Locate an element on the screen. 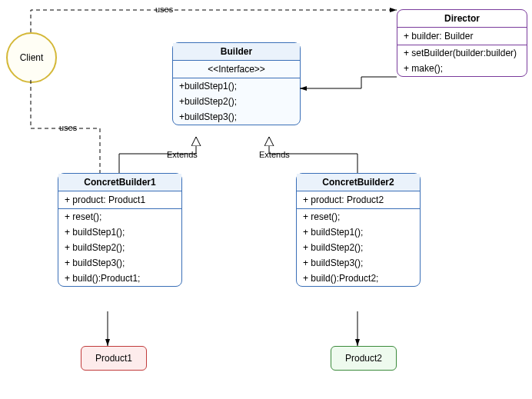 This screenshot has height=399, width=532. cb1-method: + reset(); is located at coordinates (120, 217).